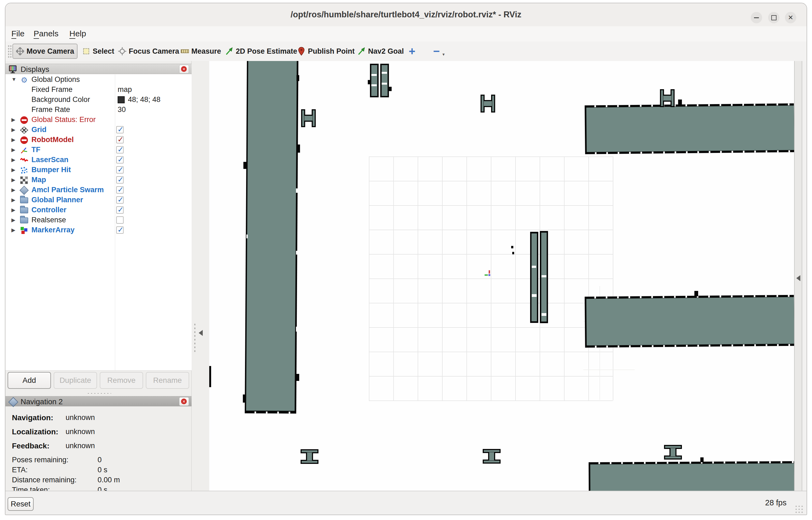 Image resolution: width=812 pixels, height=520 pixels. I want to click on add-button: Add, so click(29, 380).